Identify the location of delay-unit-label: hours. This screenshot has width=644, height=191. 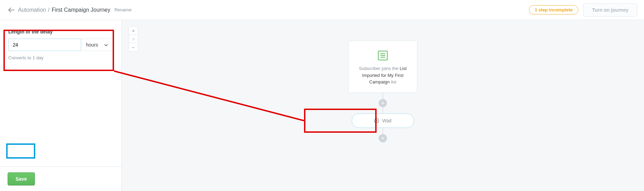
(92, 45).